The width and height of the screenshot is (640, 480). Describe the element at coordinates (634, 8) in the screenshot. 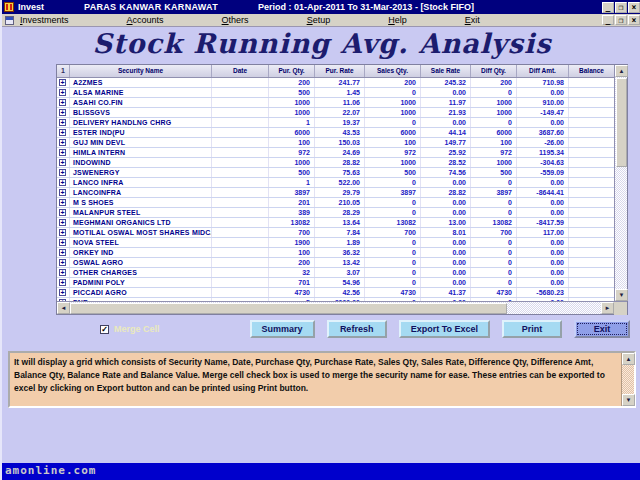

I see `close-icon: ×` at that location.